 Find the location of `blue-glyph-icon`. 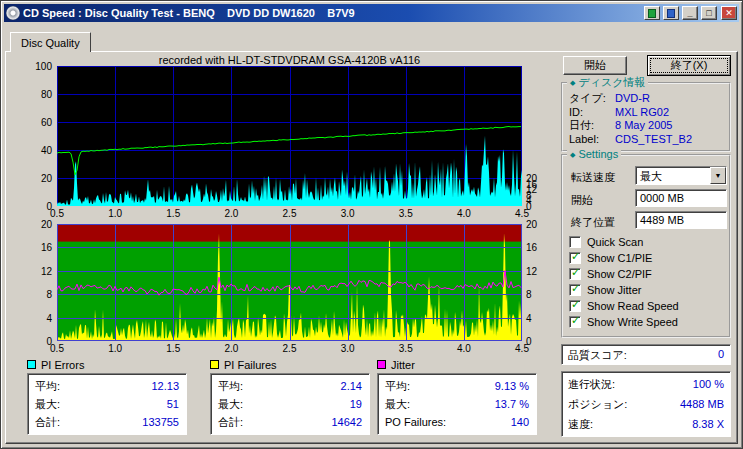

blue-glyph-icon is located at coordinates (671, 14).